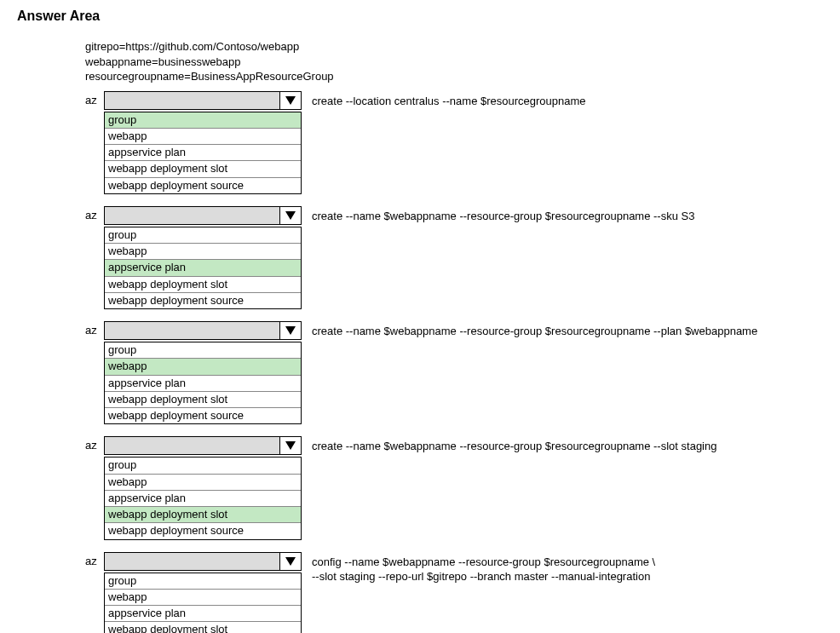  I want to click on page-title: Answer Area, so click(420, 16).